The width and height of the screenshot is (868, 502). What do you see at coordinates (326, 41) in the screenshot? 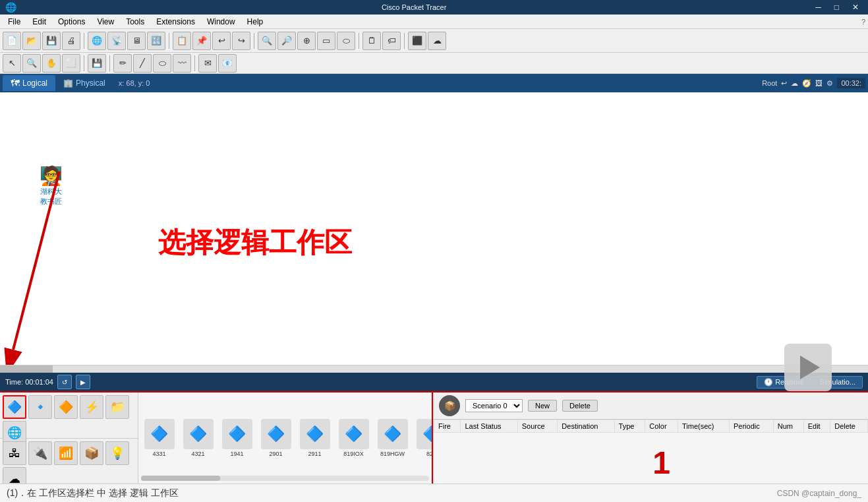
I see `rect-btn: ▭` at bounding box center [326, 41].